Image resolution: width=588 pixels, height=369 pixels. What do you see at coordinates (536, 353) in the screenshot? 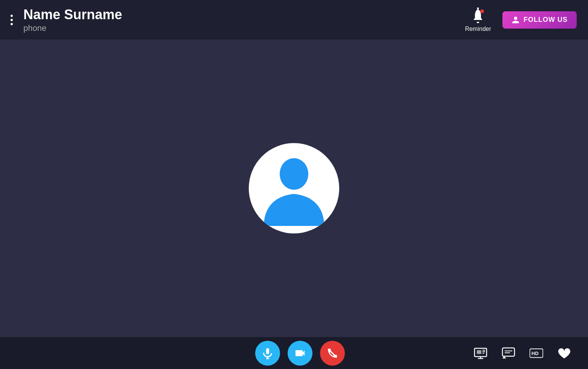
I see `hd-button: HD` at bounding box center [536, 353].